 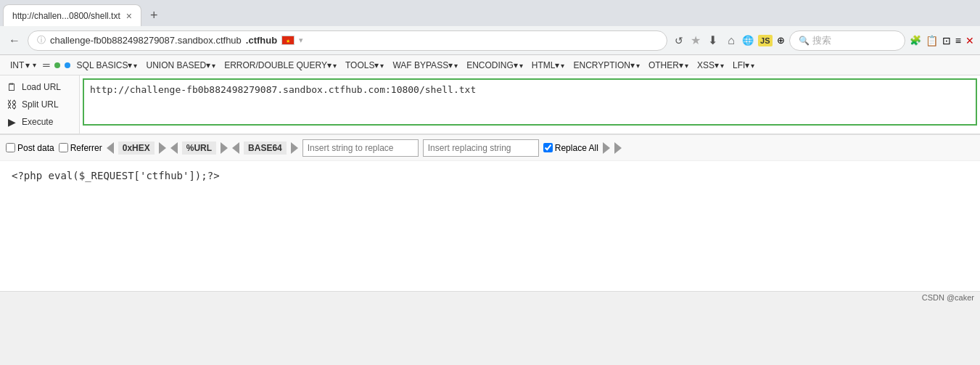 What do you see at coordinates (696, 41) in the screenshot?
I see `bookmark-icon: ★` at bounding box center [696, 41].